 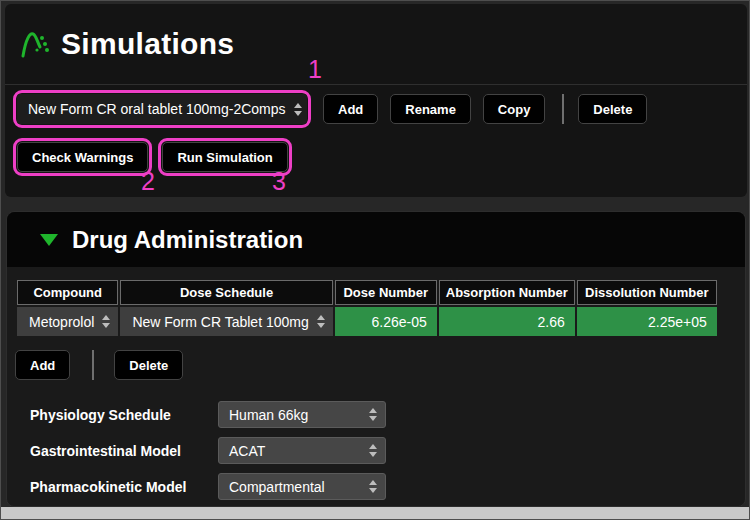 What do you see at coordinates (277, 487) in the screenshot?
I see `pharmacokinetic-model-value: Compartmental` at bounding box center [277, 487].